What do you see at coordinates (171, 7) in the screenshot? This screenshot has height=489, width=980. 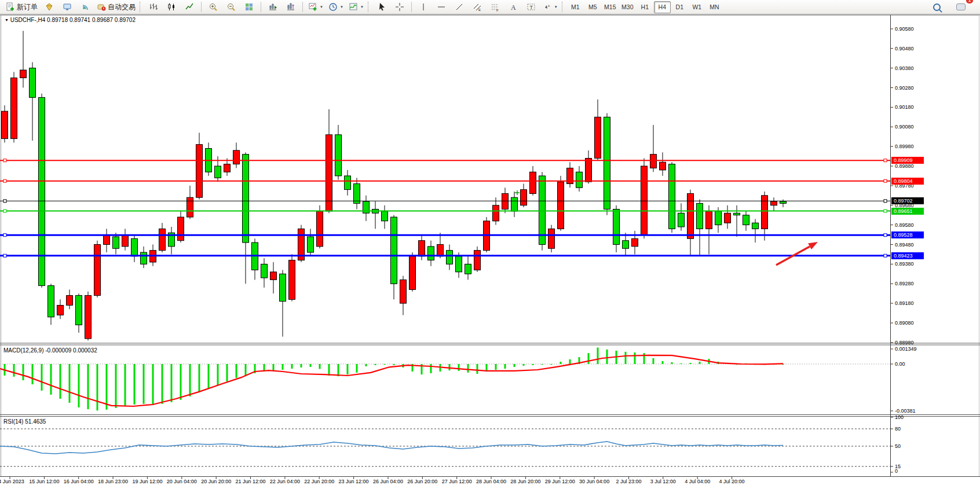 I see `candlestick-chart-button` at bounding box center [171, 7].